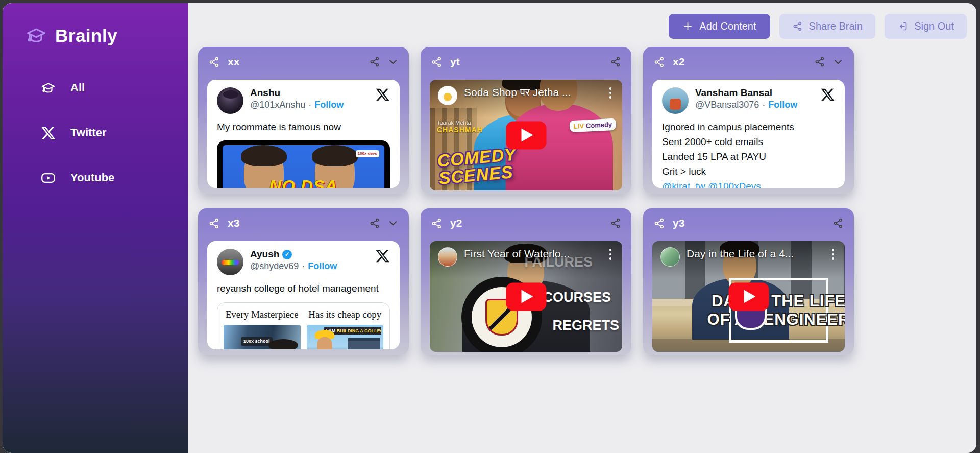 The width and height of the screenshot is (980, 453). What do you see at coordinates (95, 178) in the screenshot?
I see `sidebar-item-youtube: Youtube` at bounding box center [95, 178].